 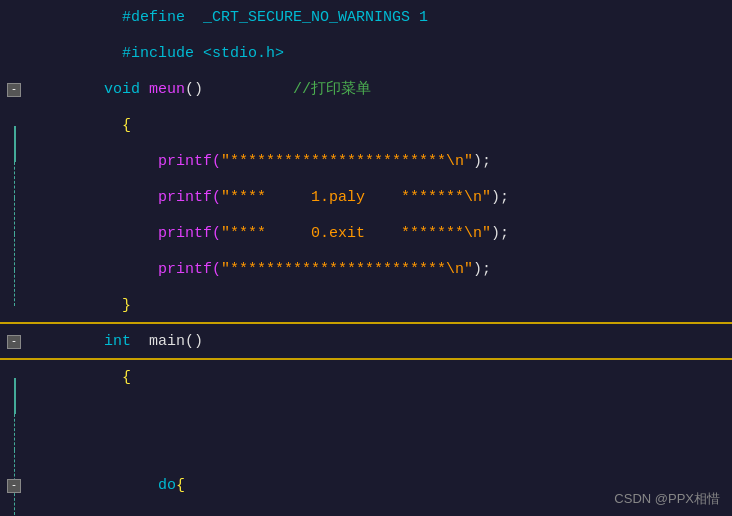 What do you see at coordinates (14, 342) in the screenshot?
I see `gutter-10: -` at bounding box center [14, 342].